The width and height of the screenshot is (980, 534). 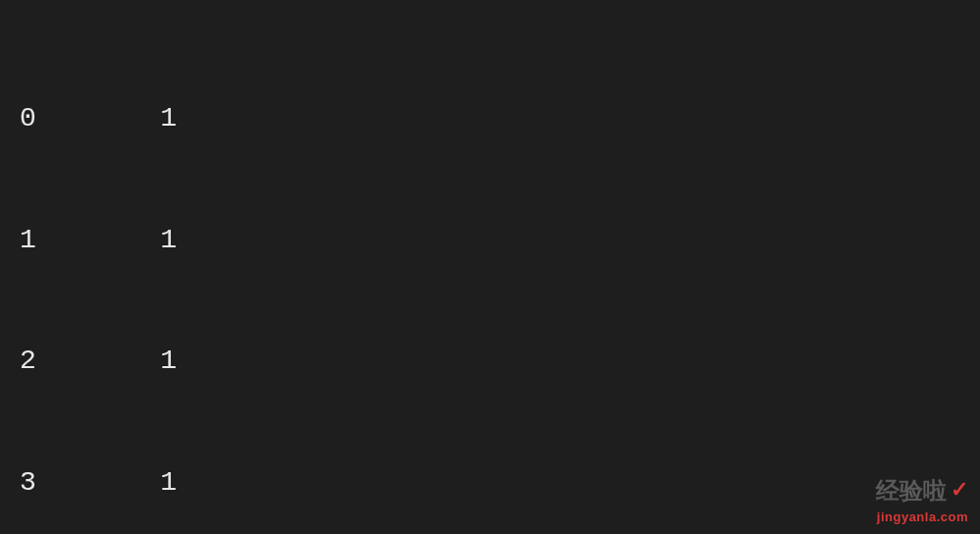 I want to click on row-index: 1, so click(x=69, y=240).